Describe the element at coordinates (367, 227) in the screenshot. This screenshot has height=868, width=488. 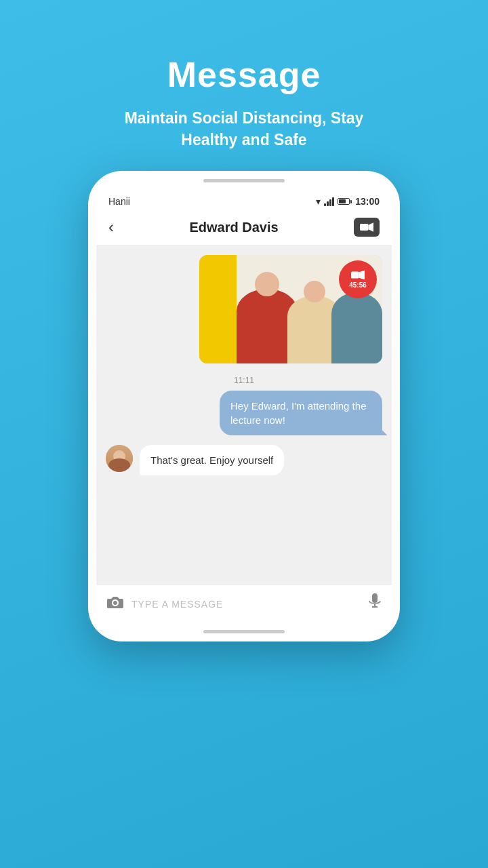
I see `video-camera-icon` at that location.